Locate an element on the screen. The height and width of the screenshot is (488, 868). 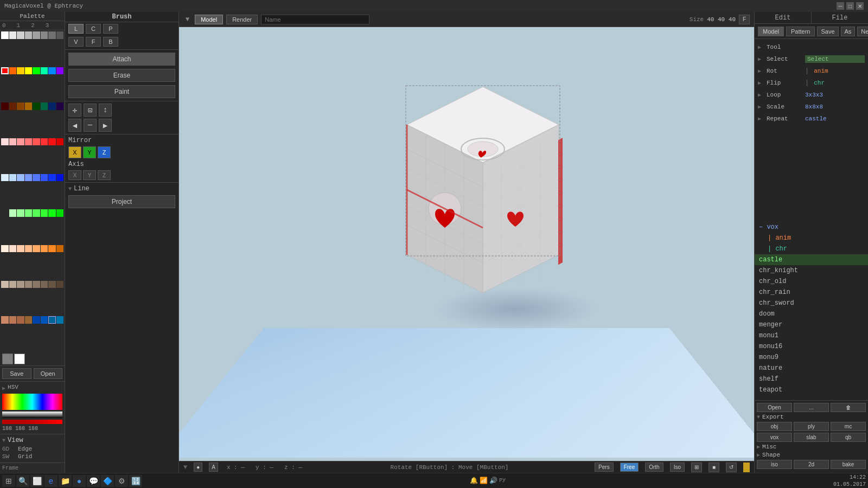
resize-icon: ⊡ is located at coordinates (90, 110).